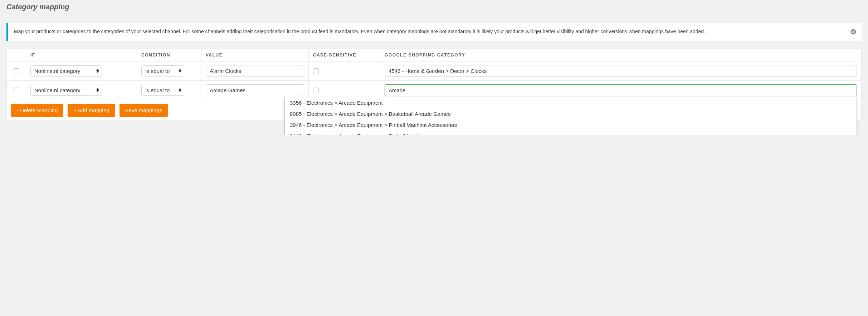 The height and width of the screenshot is (316, 868). Describe the element at coordinates (571, 133) in the screenshot. I see `autocomplete-item: 3140 - Electronics > Arcade Equipment > …` at that location.